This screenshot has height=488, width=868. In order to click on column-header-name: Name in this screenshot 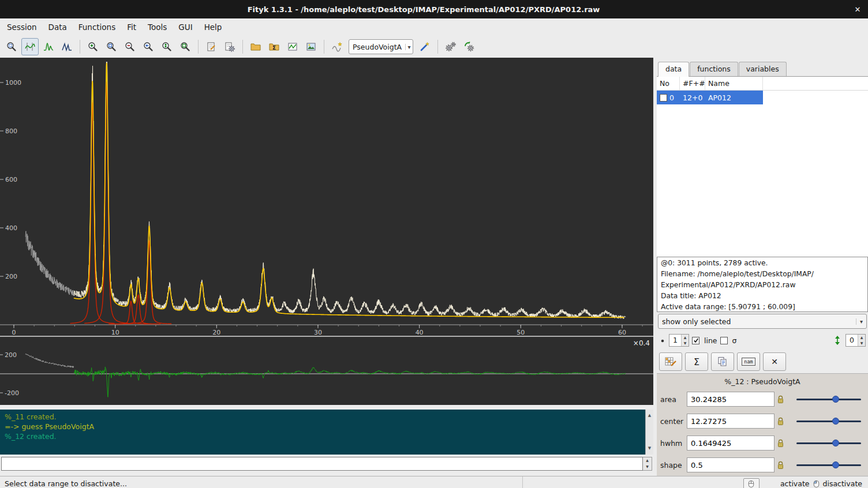, I will do `click(734, 83)`.